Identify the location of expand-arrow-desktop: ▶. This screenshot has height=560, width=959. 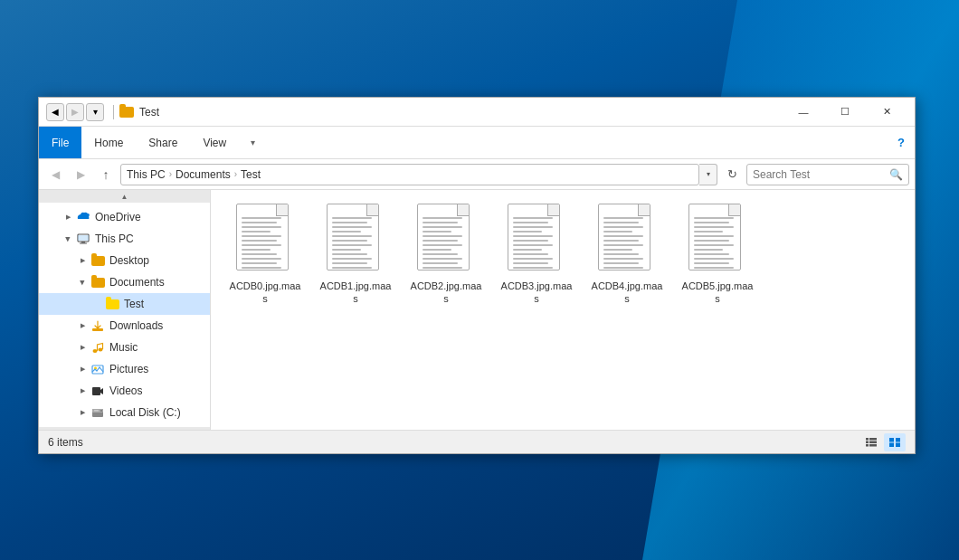
(82, 261).